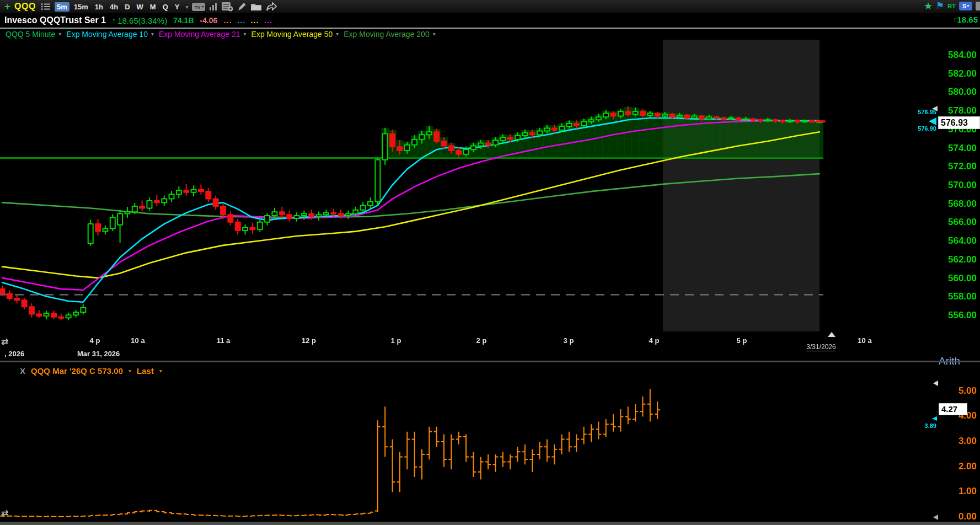 The width and height of the screenshot is (980, 525). I want to click on time-axis-date-label-1: Mar 31, 2026, so click(98, 354).